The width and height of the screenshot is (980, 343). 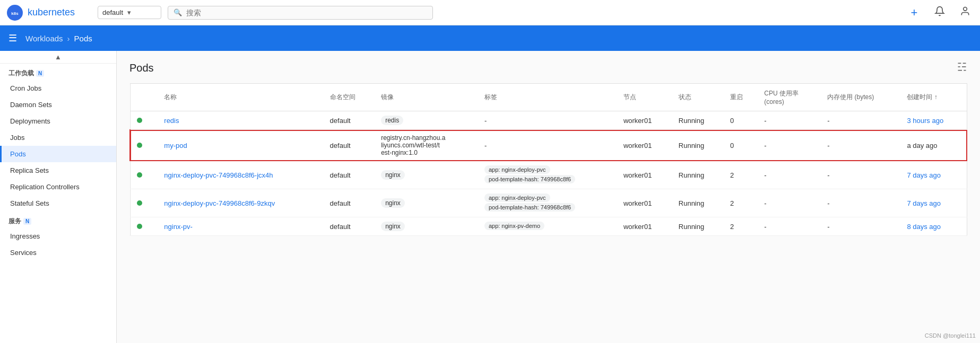 I want to click on sidebar-item-services: Services, so click(x=58, y=252).